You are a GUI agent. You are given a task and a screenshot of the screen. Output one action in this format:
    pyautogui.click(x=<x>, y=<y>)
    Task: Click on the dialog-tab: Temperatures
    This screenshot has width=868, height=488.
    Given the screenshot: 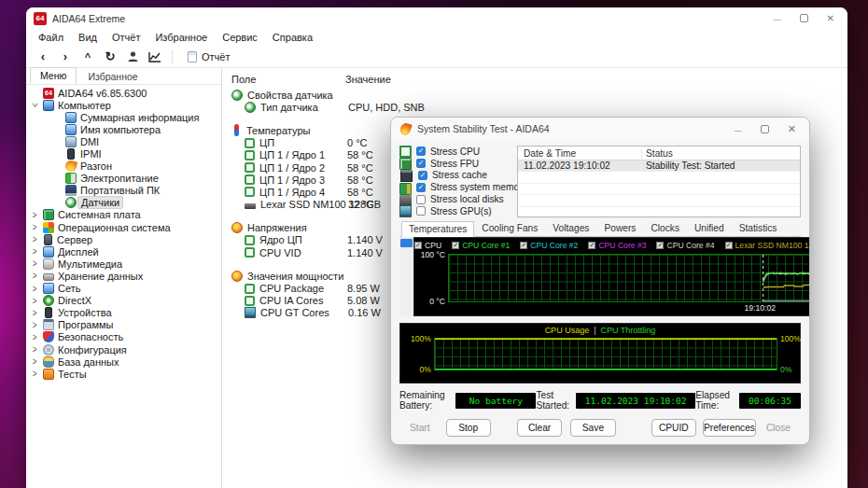 What is the action you would take?
    pyautogui.click(x=438, y=230)
    